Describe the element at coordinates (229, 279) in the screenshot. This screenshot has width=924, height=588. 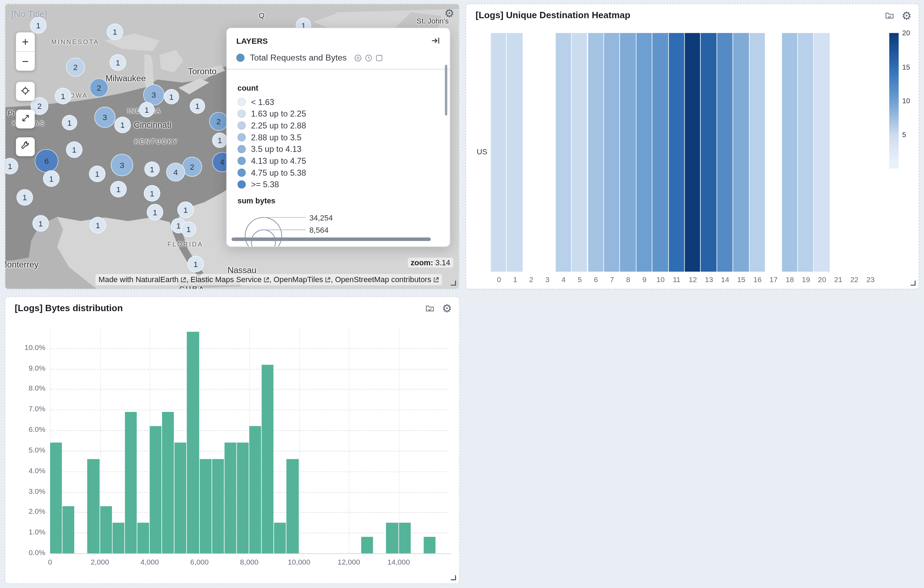
I see `attribution-link: Elastic Maps Service` at that location.